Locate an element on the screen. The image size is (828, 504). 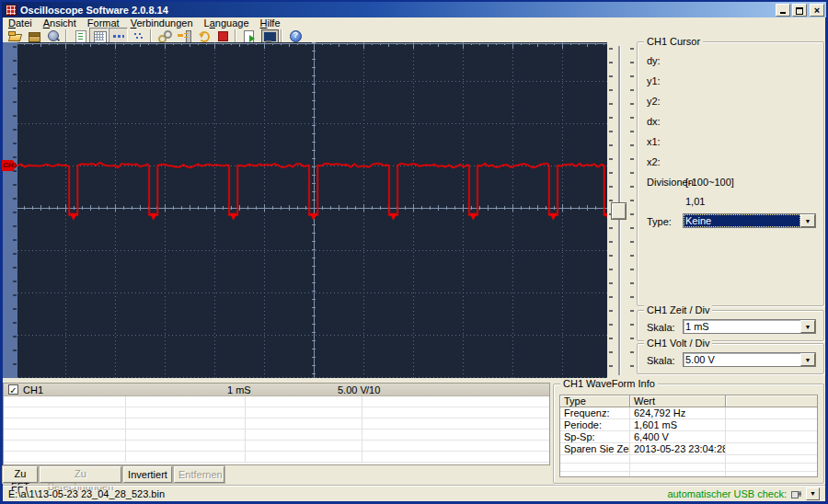
connect-icon is located at coordinates (165, 36).